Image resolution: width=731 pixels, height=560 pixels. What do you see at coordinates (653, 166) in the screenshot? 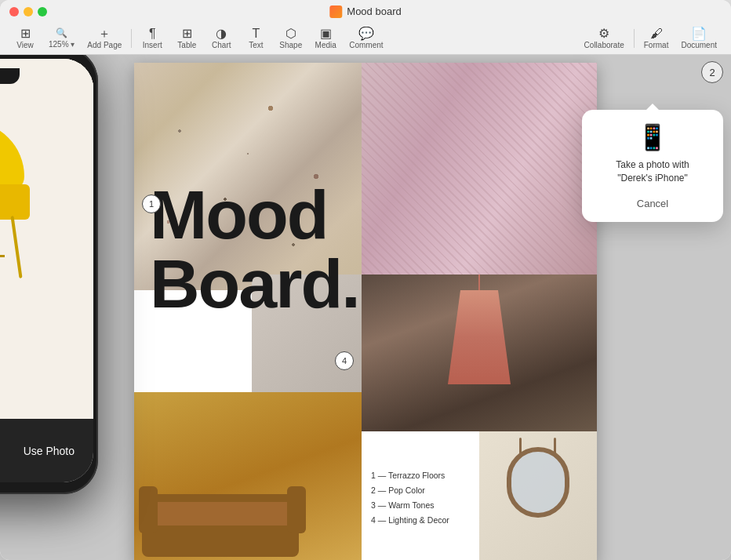
I see `iphone-photo-popover: 📱 Take a photo with"Derek's iPhone" Canc…` at bounding box center [653, 166].